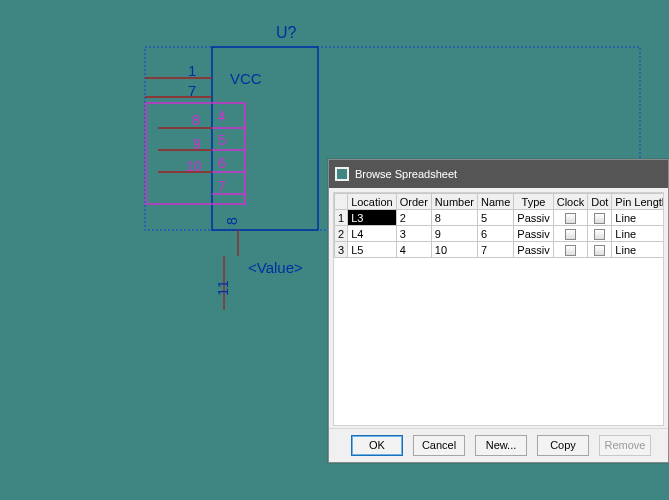  What do you see at coordinates (246, 78) in the screenshot?
I see `pin-label-vcc: VCC` at bounding box center [246, 78].